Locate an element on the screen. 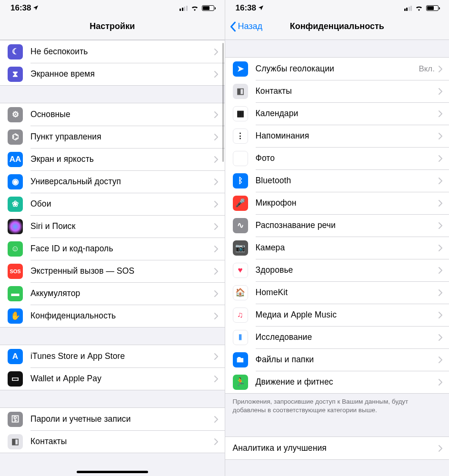 This screenshot has height=476, width=449. accessibility-icon: ◉ is located at coordinates (15, 182).